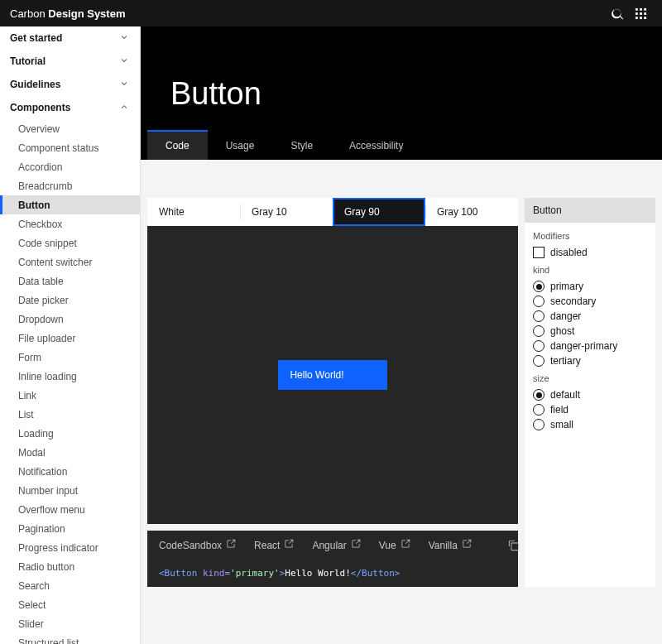  I want to click on sidebar-item-overflow-menu: Overflow menu, so click(70, 510).